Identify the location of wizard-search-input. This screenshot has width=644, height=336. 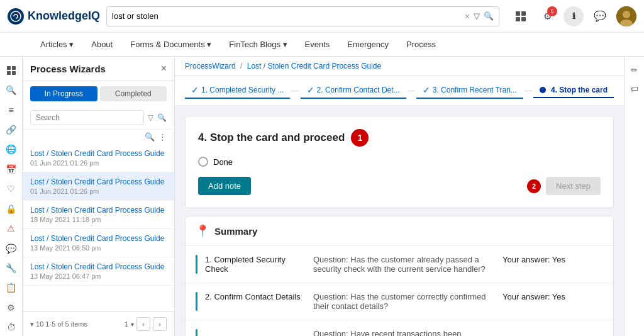
(87, 118).